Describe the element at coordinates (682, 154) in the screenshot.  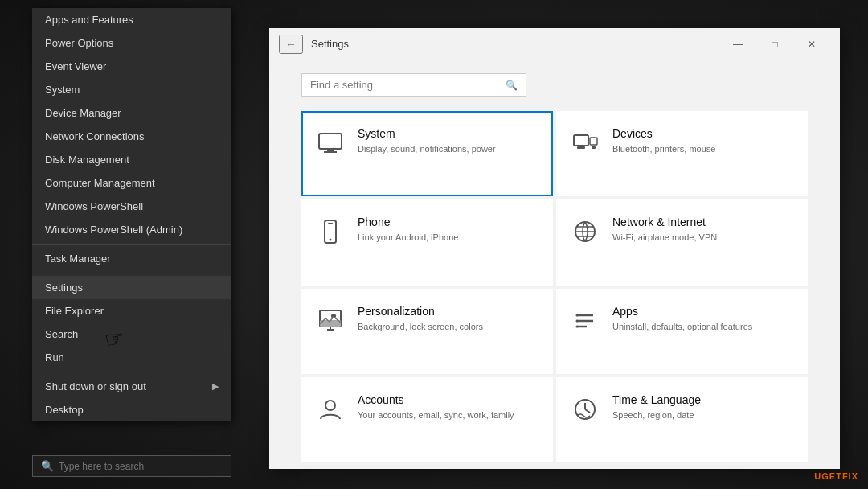
I see `tile-devices: Devices Bluetooth, printers, mouse` at that location.